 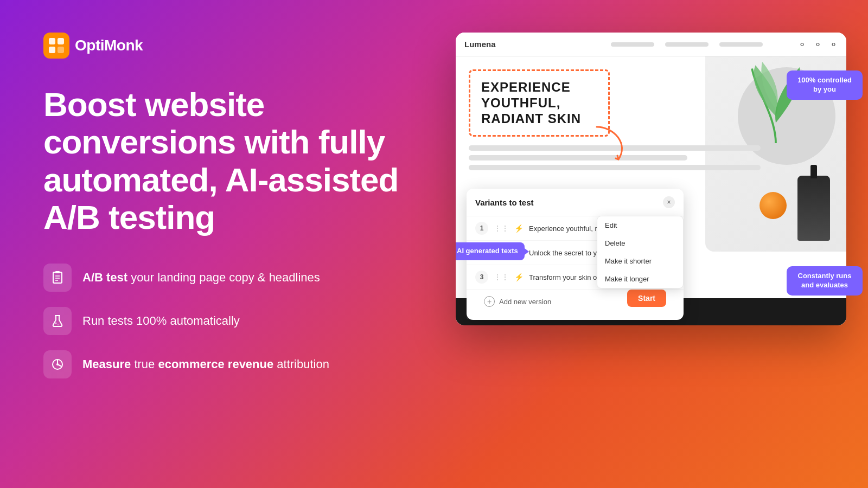 What do you see at coordinates (825, 85) in the screenshot?
I see `callout-controlled: 100% controlled by you` at bounding box center [825, 85].